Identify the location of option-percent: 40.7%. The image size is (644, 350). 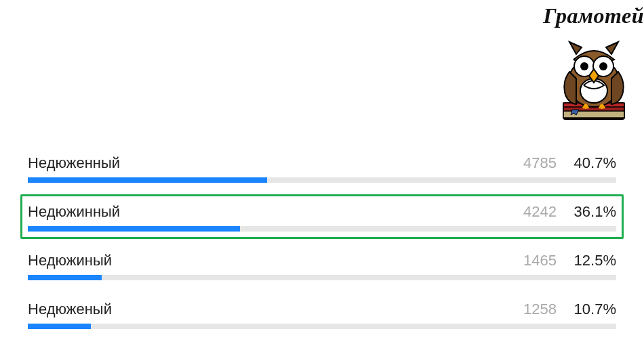
(592, 163).